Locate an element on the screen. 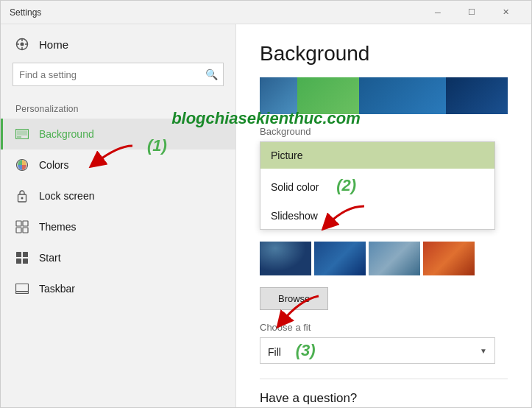 The image size is (532, 408). sidebar-item-background: Background is located at coordinates (118, 134).